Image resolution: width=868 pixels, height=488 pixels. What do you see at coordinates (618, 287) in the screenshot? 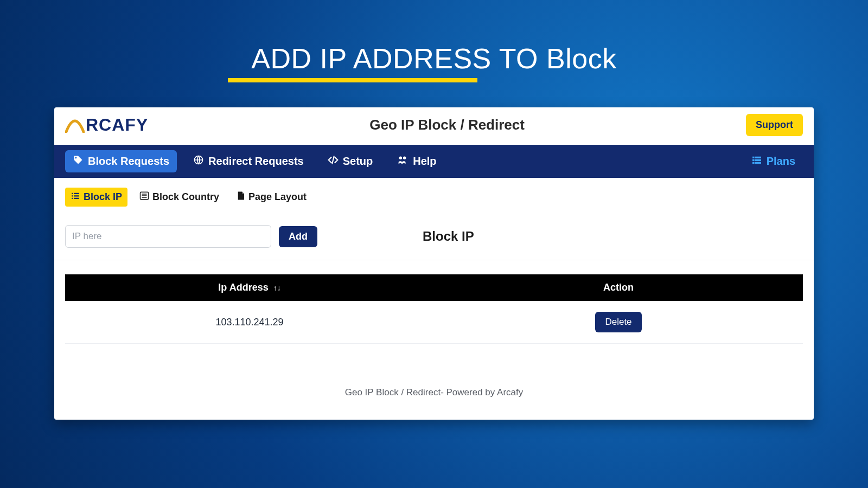
I see `col-action: Action` at bounding box center [618, 287].